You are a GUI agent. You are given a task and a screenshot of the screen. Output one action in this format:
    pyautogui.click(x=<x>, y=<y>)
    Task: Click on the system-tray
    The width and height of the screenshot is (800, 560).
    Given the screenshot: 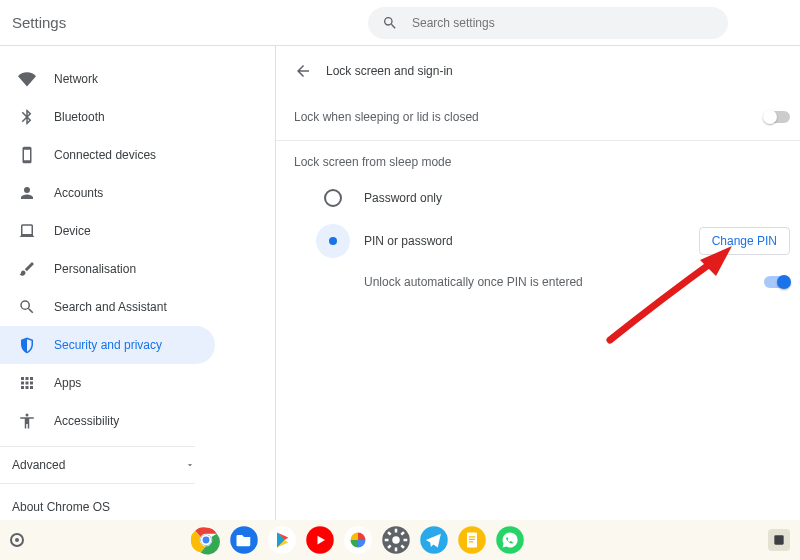 What is the action you would take?
    pyautogui.click(x=779, y=540)
    